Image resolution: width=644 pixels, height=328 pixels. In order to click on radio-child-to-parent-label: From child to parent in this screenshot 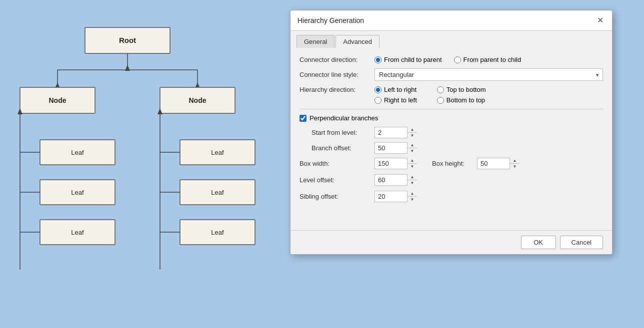, I will do `click(413, 60)`.